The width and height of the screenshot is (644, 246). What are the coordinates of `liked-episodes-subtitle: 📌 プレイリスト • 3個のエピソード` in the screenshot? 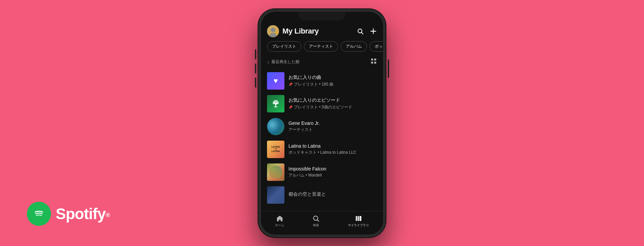 It's located at (333, 107).